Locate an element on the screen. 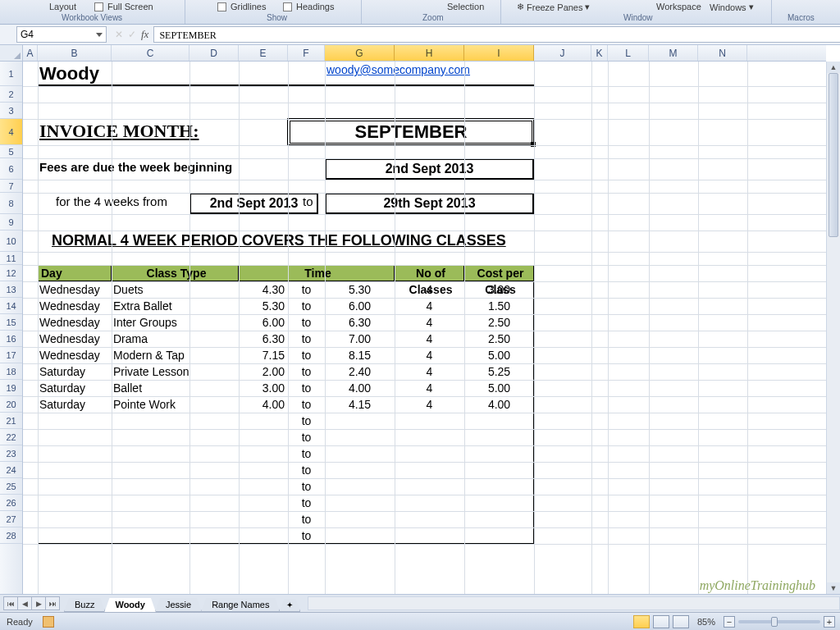 Image resolution: width=840 pixels, height=630 pixels. col-header-G: G is located at coordinates (359, 52).